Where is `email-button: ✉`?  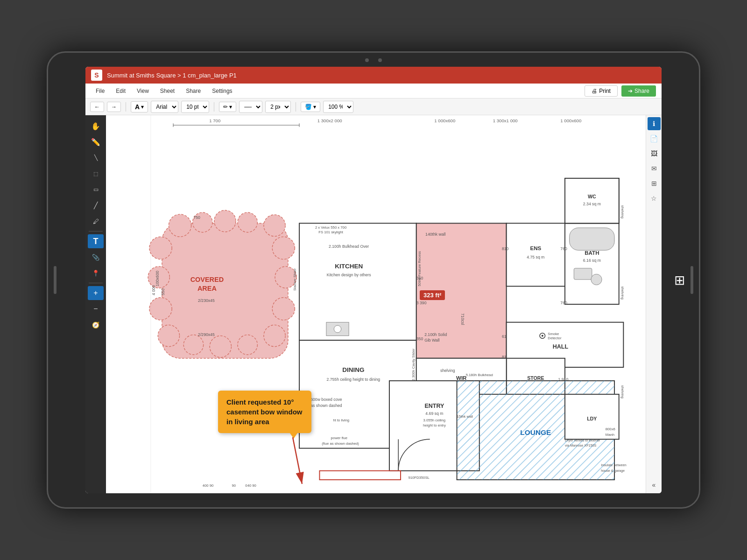
email-button: ✉ is located at coordinates (654, 168).